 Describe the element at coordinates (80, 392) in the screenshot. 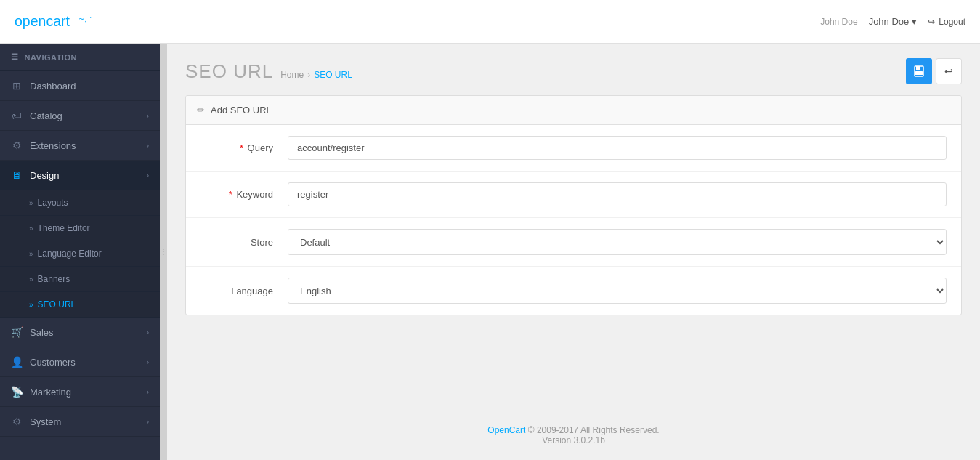

I see `sidebar-item-marketing: 📡 Marketing ›` at that location.